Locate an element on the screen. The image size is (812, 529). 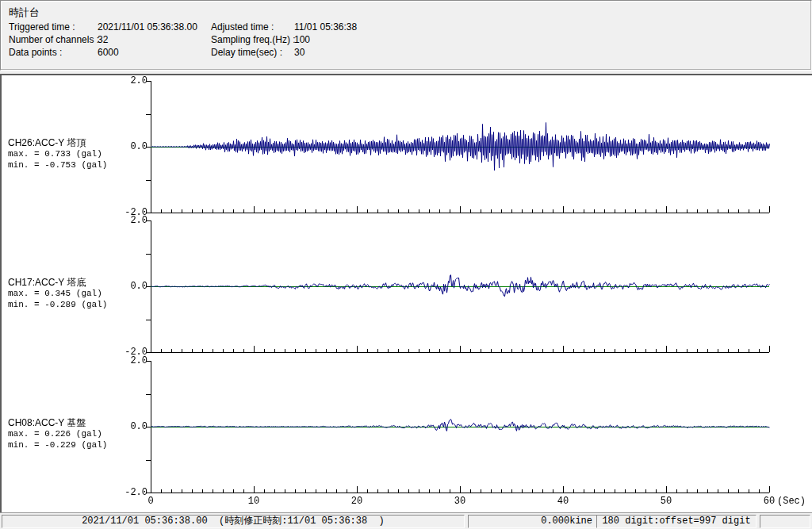
status-time-section: 2021/11/01 05:36:38.00 (時刻修正時刻:11/01 05:… is located at coordinates (233, 522).